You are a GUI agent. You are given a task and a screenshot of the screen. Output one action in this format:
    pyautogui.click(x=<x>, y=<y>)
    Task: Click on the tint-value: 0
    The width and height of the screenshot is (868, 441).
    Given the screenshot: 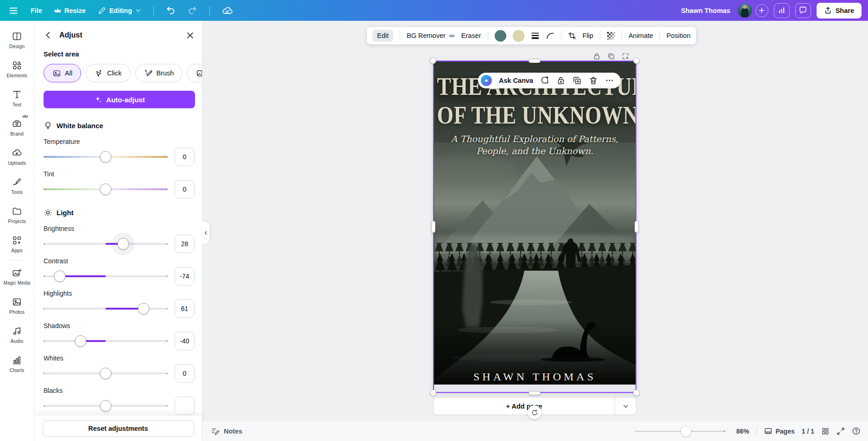 What is the action you would take?
    pyautogui.click(x=184, y=189)
    